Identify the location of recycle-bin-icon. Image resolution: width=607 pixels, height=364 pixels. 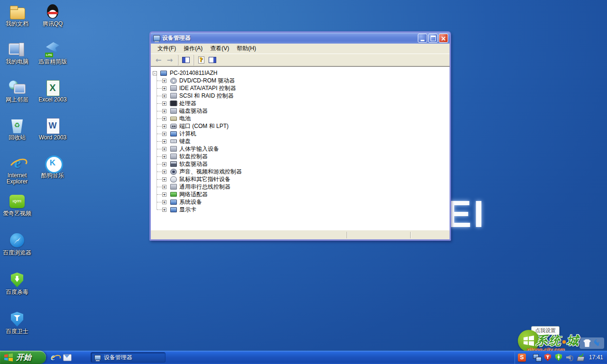
(17, 126).